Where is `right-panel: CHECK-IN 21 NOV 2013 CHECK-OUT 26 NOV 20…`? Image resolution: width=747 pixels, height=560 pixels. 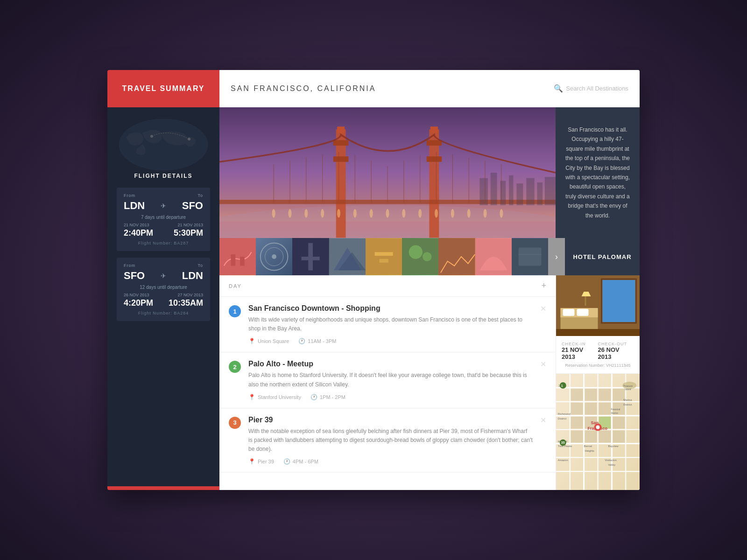 right-panel: CHECK-IN 21 NOV 2013 CHECK-OUT 26 NOV 20… is located at coordinates (598, 383).